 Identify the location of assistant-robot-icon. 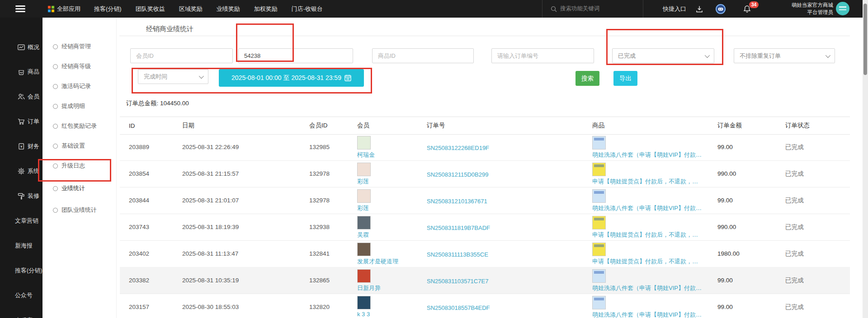
(721, 9).